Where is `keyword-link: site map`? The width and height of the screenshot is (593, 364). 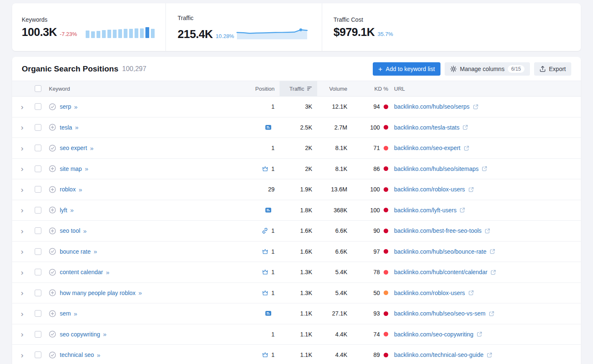
keyword-link: site map is located at coordinates (71, 169).